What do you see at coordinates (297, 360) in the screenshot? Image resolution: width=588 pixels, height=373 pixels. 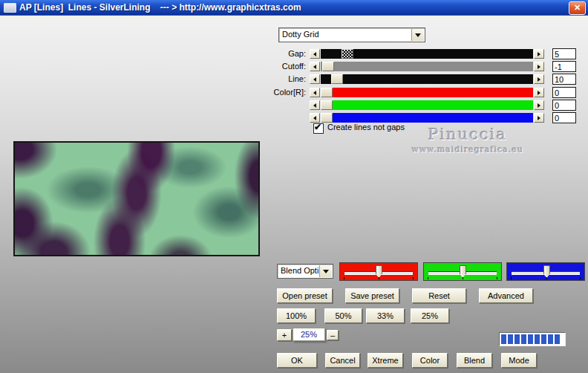 I see `ok-button: OK` at bounding box center [297, 360].